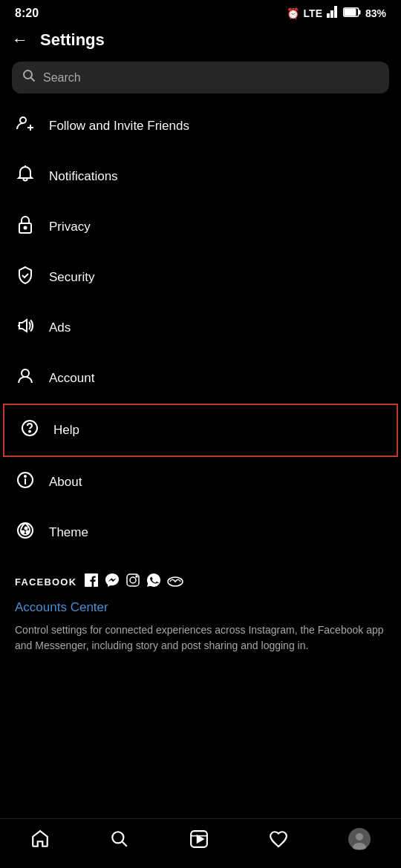 Image resolution: width=401 pixels, height=868 pixels. What do you see at coordinates (71, 277) in the screenshot?
I see `security-label: Security` at bounding box center [71, 277].